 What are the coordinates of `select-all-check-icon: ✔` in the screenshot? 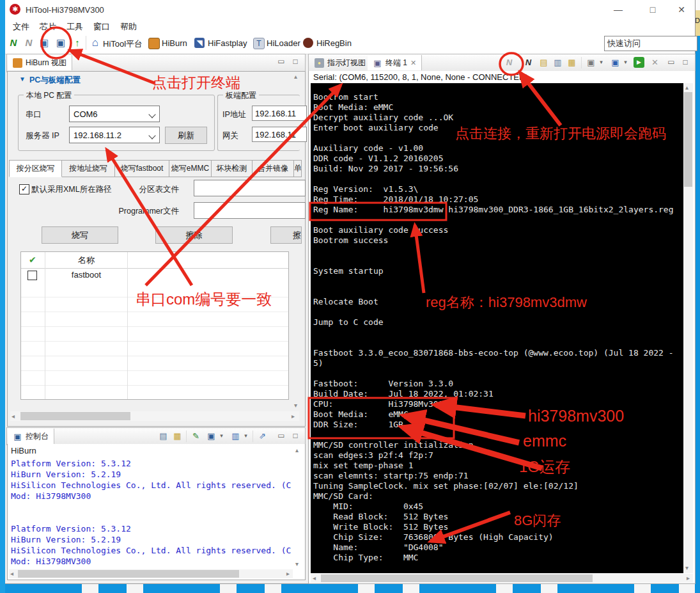 It's located at (33, 260).